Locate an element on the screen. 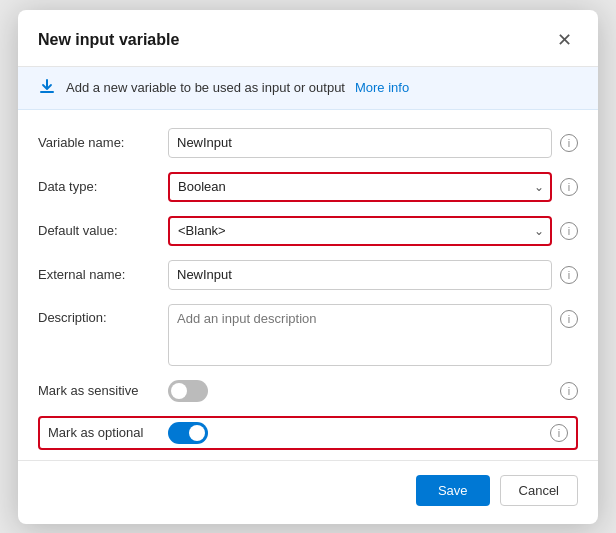  close-button: ✕ is located at coordinates (564, 40).